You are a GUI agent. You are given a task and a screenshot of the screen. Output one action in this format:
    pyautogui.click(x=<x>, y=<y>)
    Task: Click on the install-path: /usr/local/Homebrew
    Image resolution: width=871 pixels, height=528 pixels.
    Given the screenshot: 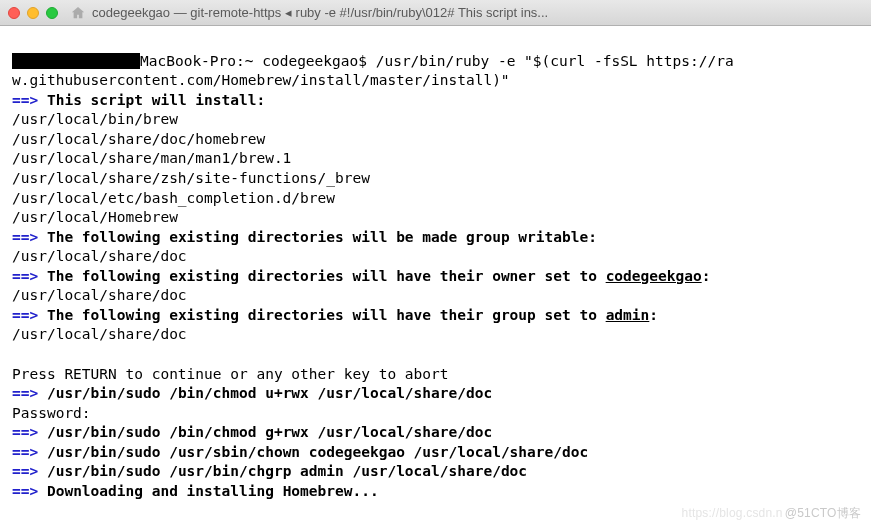 What is the action you would take?
    pyautogui.click(x=95, y=217)
    